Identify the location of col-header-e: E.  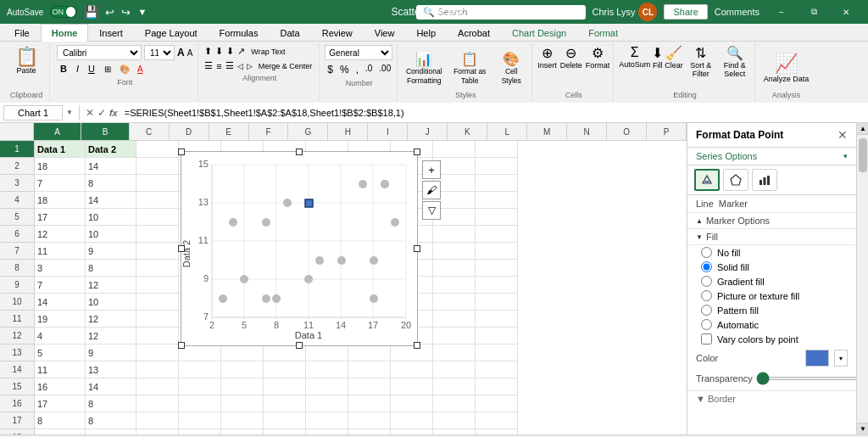
(229, 132).